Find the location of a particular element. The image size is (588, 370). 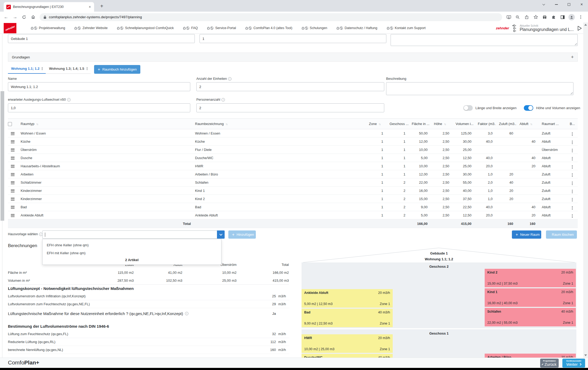

next-step-play-icon is located at coordinates (580, 28).